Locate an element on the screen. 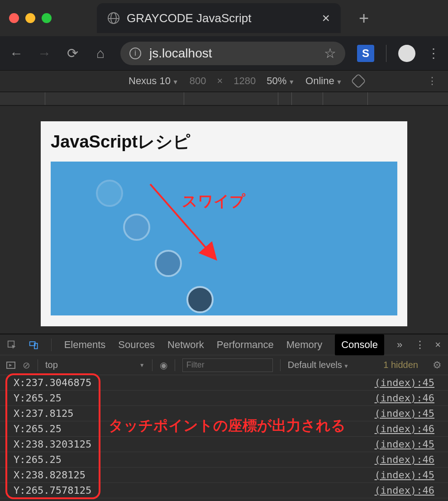 This screenshot has width=448, height=501. hidden-messages-count: 1 hidden is located at coordinates (401, 365).